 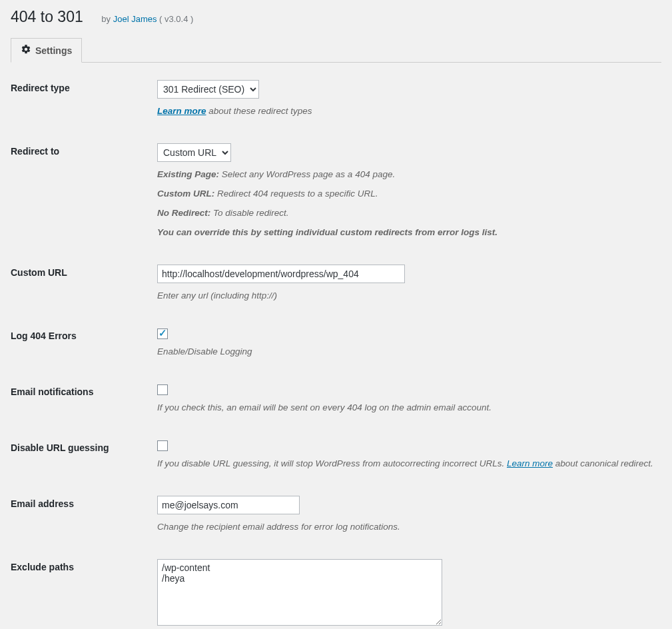 I want to click on log-errors-checkbox, so click(x=163, y=334).